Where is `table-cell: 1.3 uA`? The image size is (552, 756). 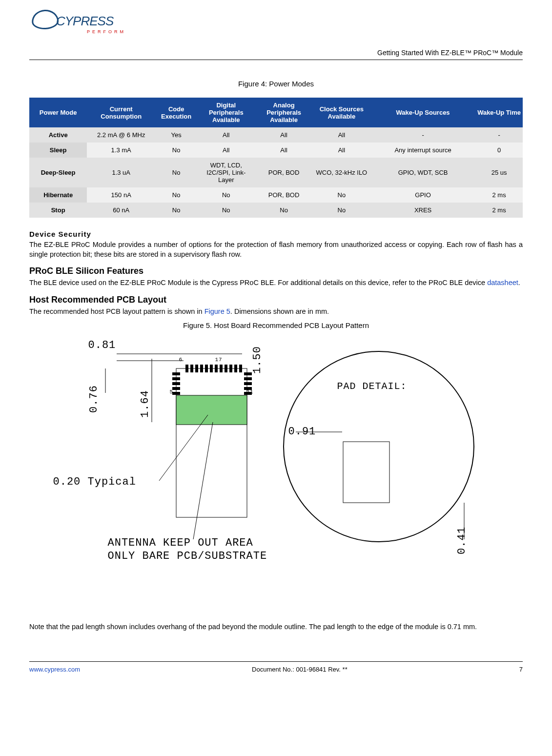
table-cell: 1.3 uA is located at coordinates (121, 173).